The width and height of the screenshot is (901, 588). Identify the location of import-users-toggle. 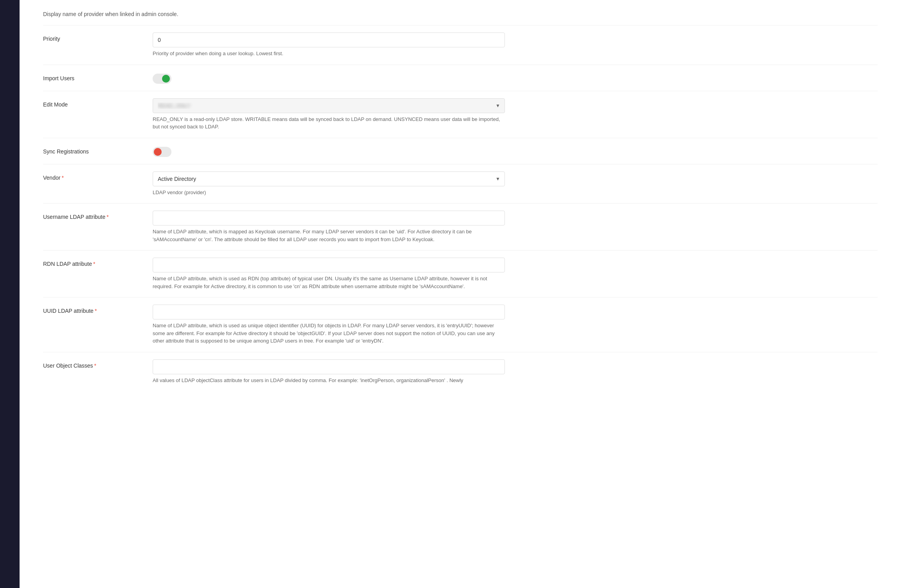
(162, 79).